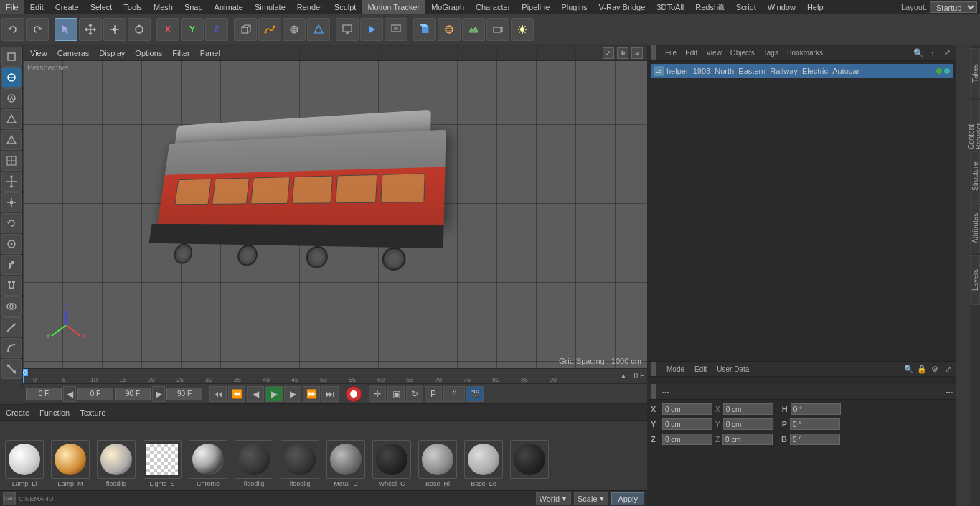 Image resolution: width=980 pixels, height=506 pixels. I want to click on boolean-tool, so click(11, 306).